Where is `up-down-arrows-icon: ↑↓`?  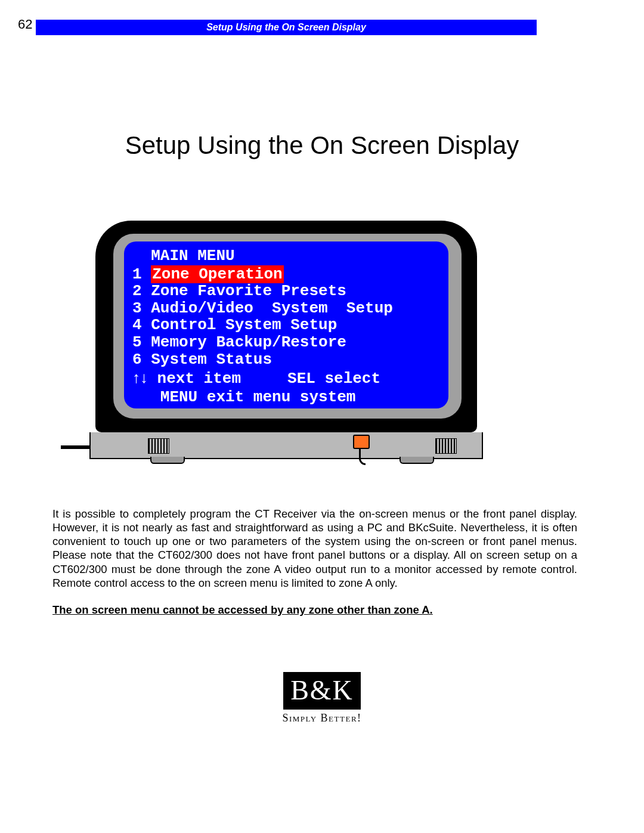 up-down-arrows-icon: ↑↓ is located at coordinates (140, 377).